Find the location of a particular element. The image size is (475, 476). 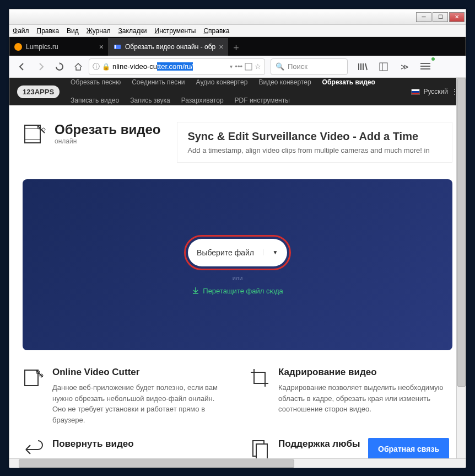

menu-edit: Правка is located at coordinates (48, 31).